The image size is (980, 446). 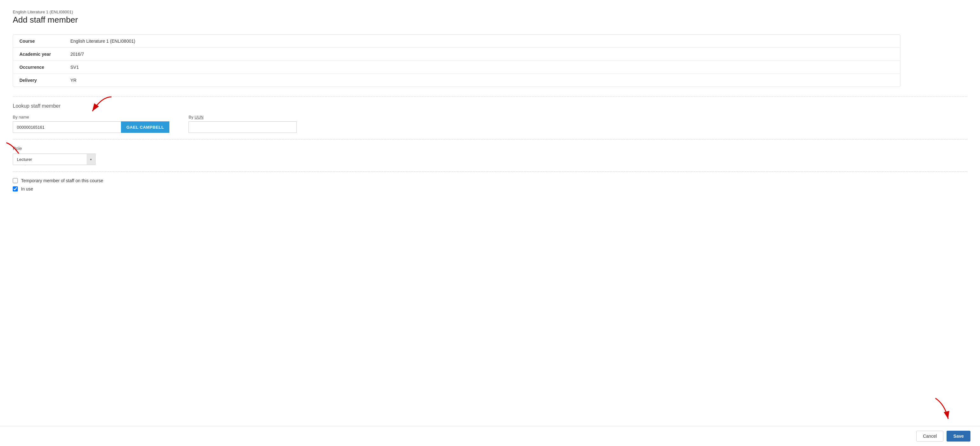 What do you see at coordinates (457, 54) in the screenshot?
I see `info-row-academic-year: Academic year 2016/7` at bounding box center [457, 54].